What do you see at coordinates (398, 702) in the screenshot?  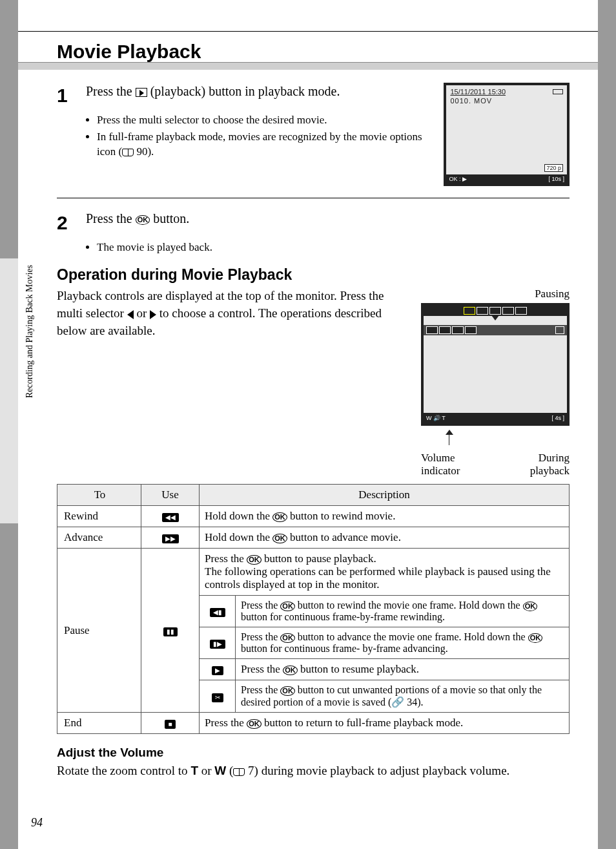 I see `crossref-icon: 🔗` at bounding box center [398, 702].